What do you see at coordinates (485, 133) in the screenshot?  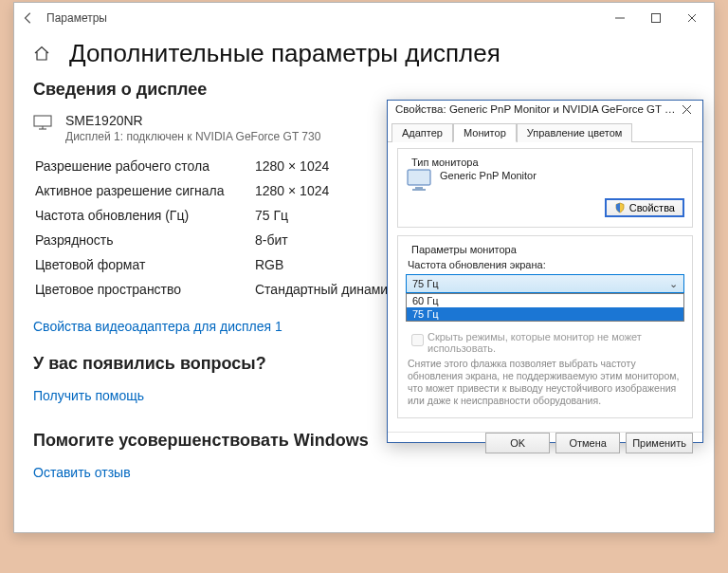 I see `tab-monitor: Монитор` at bounding box center [485, 133].